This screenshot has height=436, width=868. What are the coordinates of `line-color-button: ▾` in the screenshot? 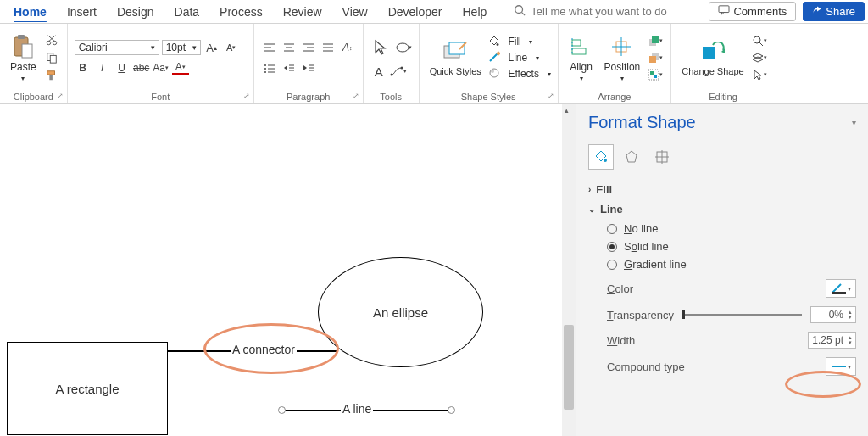 It's located at (841, 288).